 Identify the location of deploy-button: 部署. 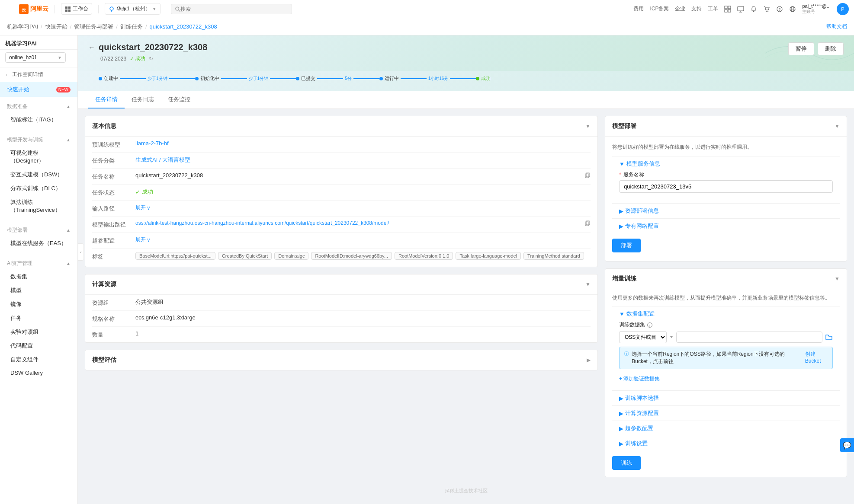
(626, 246).